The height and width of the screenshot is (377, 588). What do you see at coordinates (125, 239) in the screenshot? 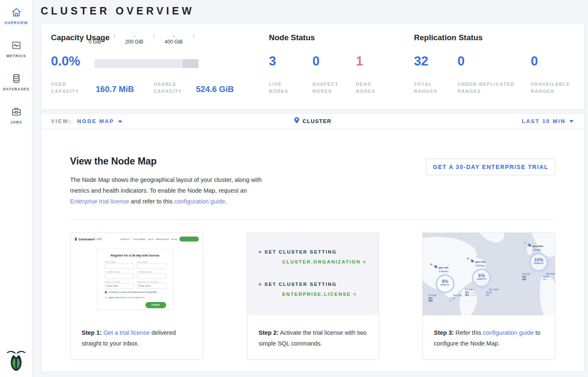
I see `site-nav-item: PRODUCT` at bounding box center [125, 239].